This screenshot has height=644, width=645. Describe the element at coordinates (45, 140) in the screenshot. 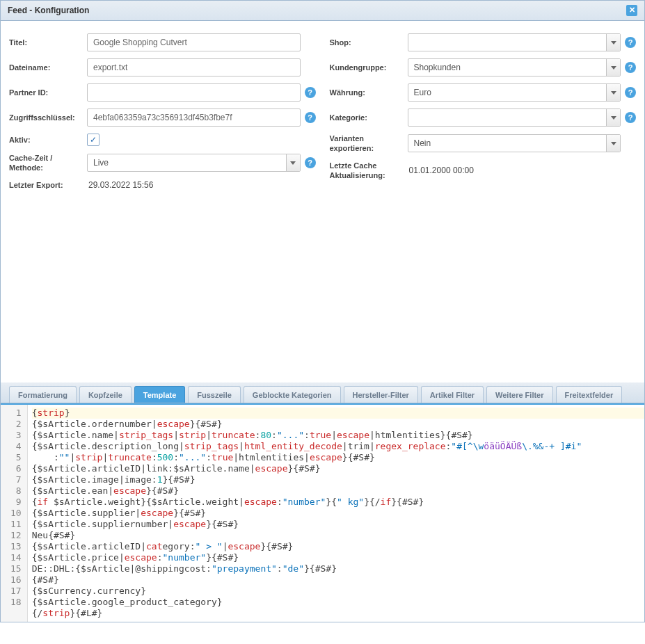

I see `aktiv-label: Aktiv:` at that location.